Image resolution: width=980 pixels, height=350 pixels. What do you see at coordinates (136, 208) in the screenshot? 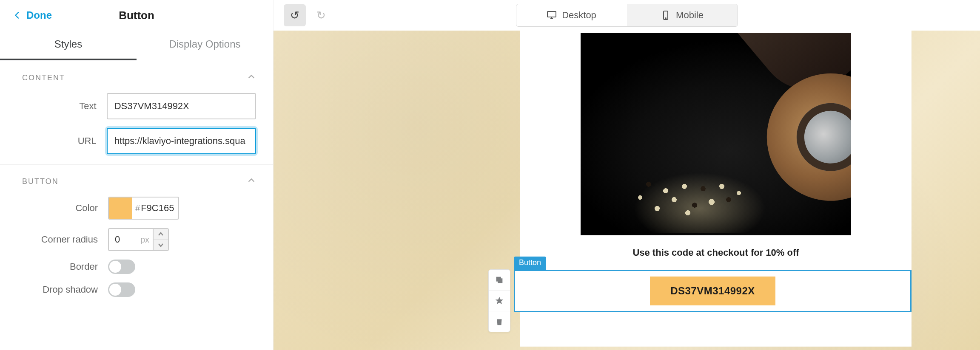
I see `hash-symbol: #` at bounding box center [136, 208].